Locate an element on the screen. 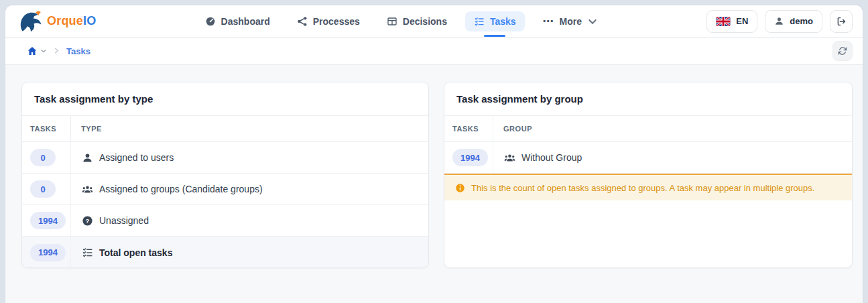  nav-label: More is located at coordinates (571, 21).